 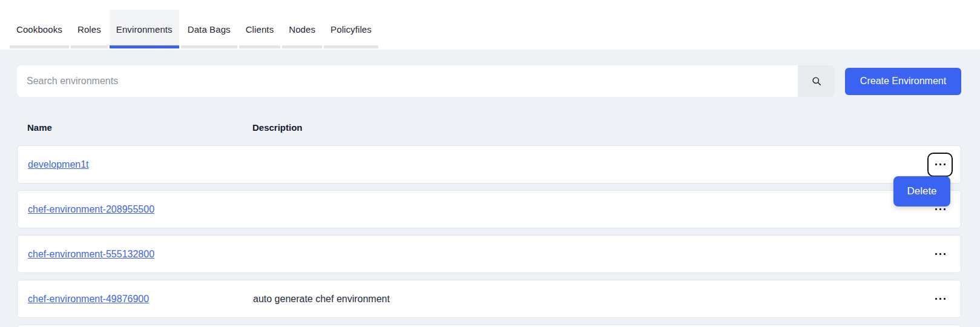 I want to click on column-header-name: Name, so click(x=140, y=127).